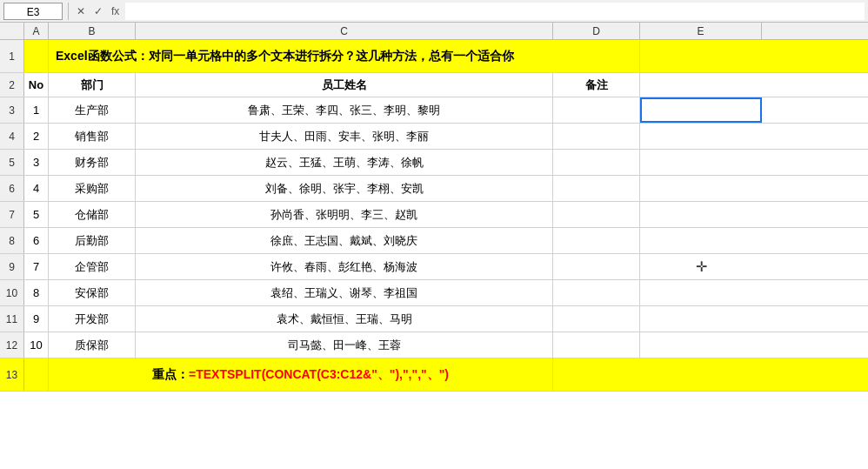 This screenshot has height=469, width=868. I want to click on cell-b9: 企管部, so click(92, 266).